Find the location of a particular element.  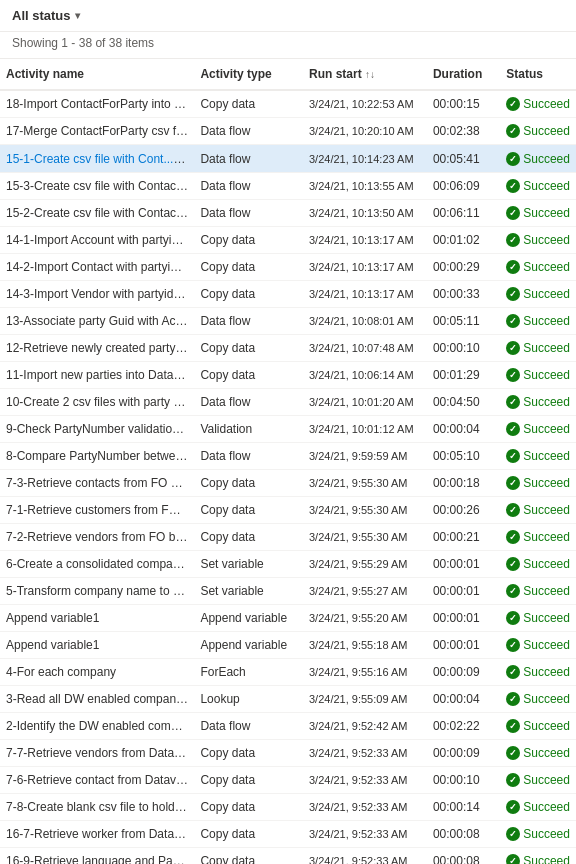

table-row: 9-Check PartyNumber validation resultsVa… is located at coordinates (288, 430).